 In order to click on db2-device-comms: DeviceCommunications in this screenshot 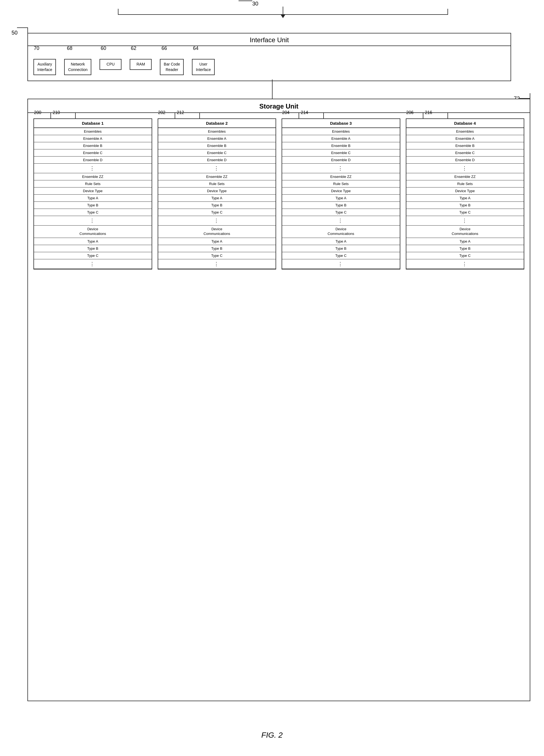, I will do `click(217, 232)`.